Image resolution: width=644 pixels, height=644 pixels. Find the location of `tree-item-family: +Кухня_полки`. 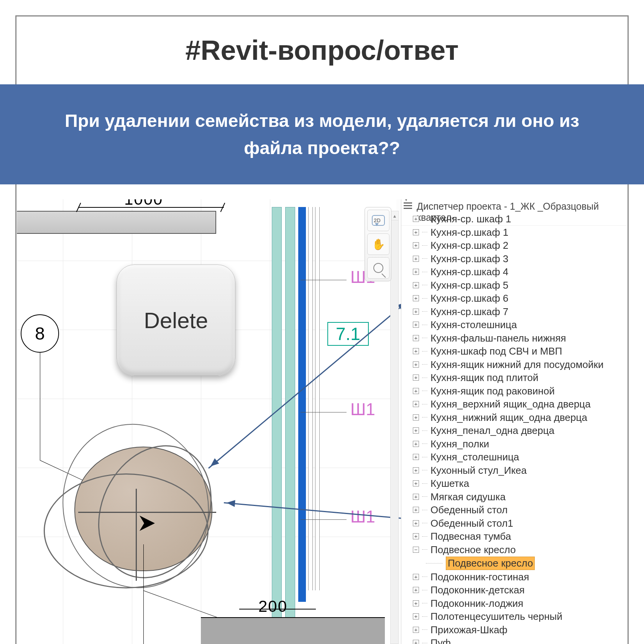

tree-item-family: +Кухня_полки is located at coordinates (514, 444).